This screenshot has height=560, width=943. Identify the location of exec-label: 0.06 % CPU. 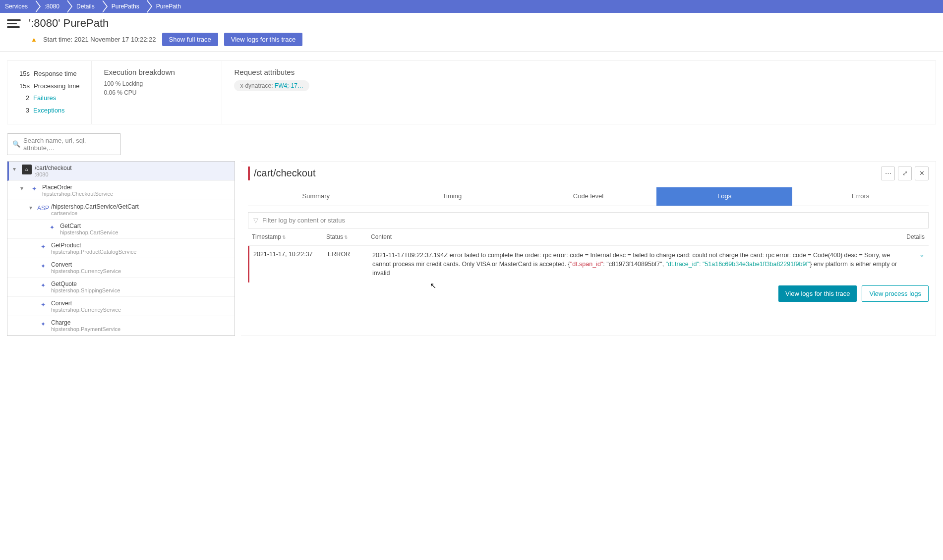
(126, 93).